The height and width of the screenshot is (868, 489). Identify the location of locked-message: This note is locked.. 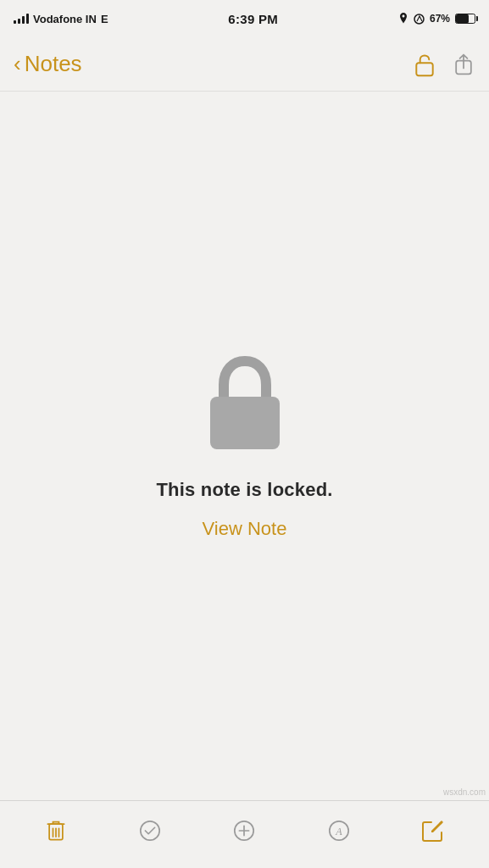
(244, 490).